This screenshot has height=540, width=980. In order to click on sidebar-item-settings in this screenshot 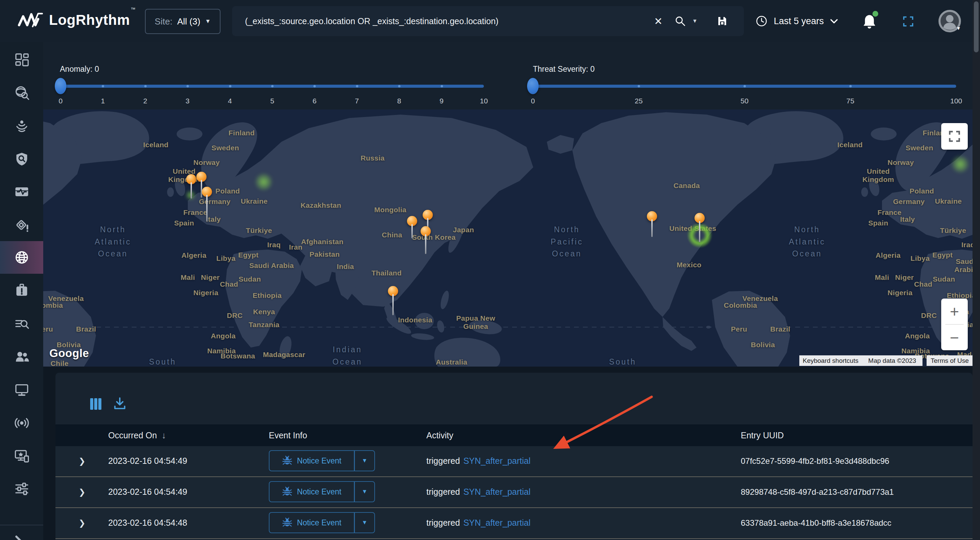, I will do `click(22, 489)`.